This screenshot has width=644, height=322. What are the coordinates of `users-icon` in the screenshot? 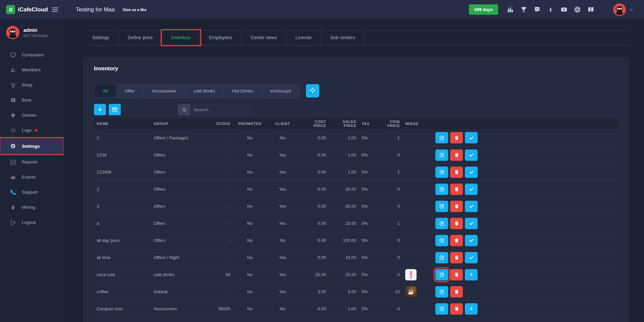 It's located at (13, 70).